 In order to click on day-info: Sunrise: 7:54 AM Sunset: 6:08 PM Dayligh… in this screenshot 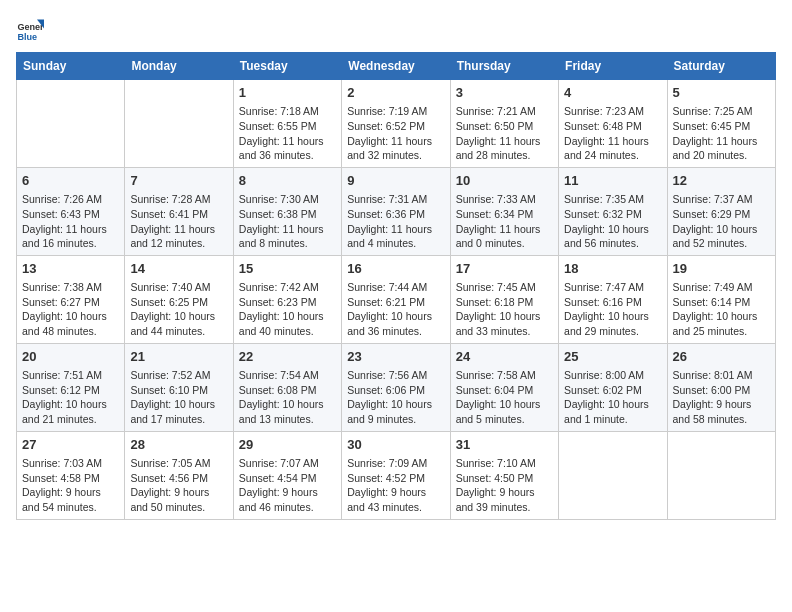, I will do `click(288, 398)`.